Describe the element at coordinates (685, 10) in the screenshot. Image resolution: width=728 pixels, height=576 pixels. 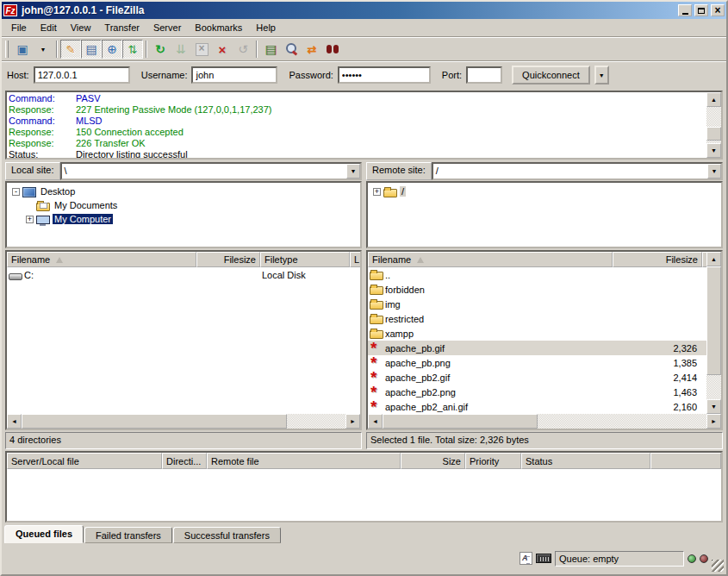
I see `minimize-button` at that location.